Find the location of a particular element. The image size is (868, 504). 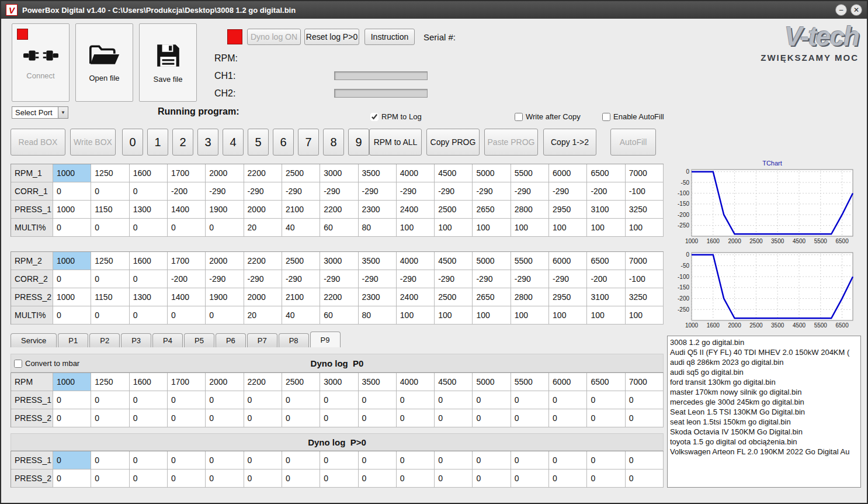

file-list-item: audi q8 286km 2023 go digital.bin is located at coordinates (764, 363).